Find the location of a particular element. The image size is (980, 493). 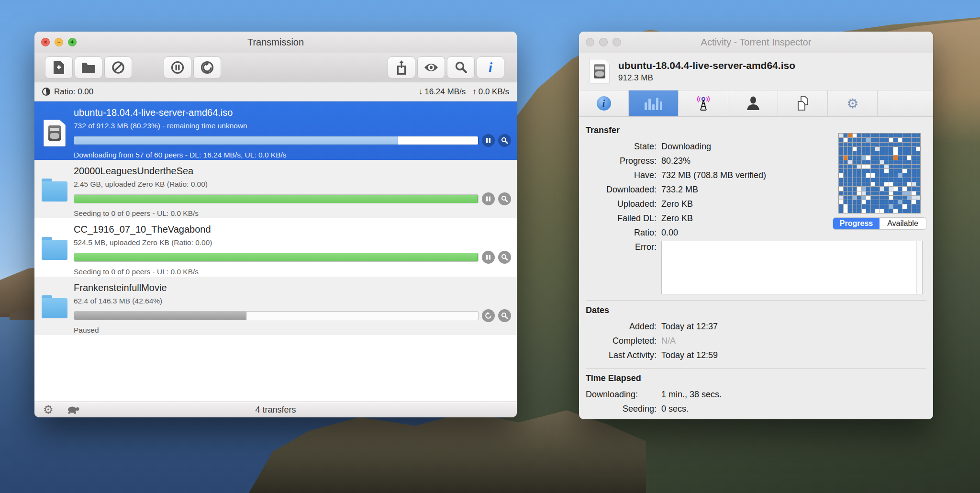

toolbar: i is located at coordinates (276, 67).